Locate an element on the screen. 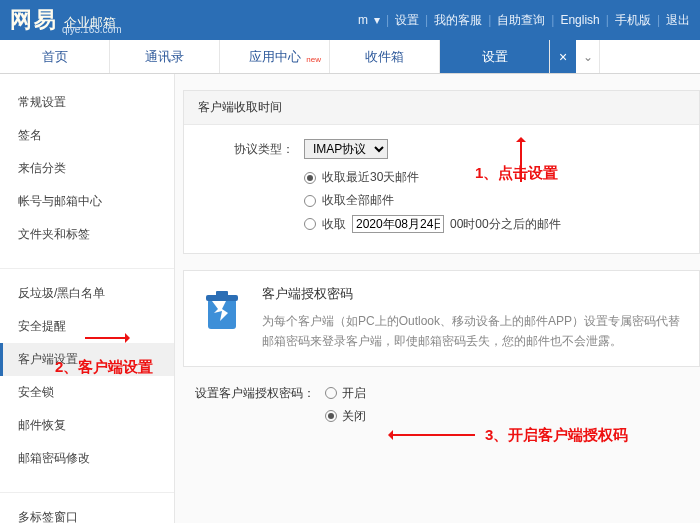  tab-apps-label: 应用中心 is located at coordinates (275, 56).